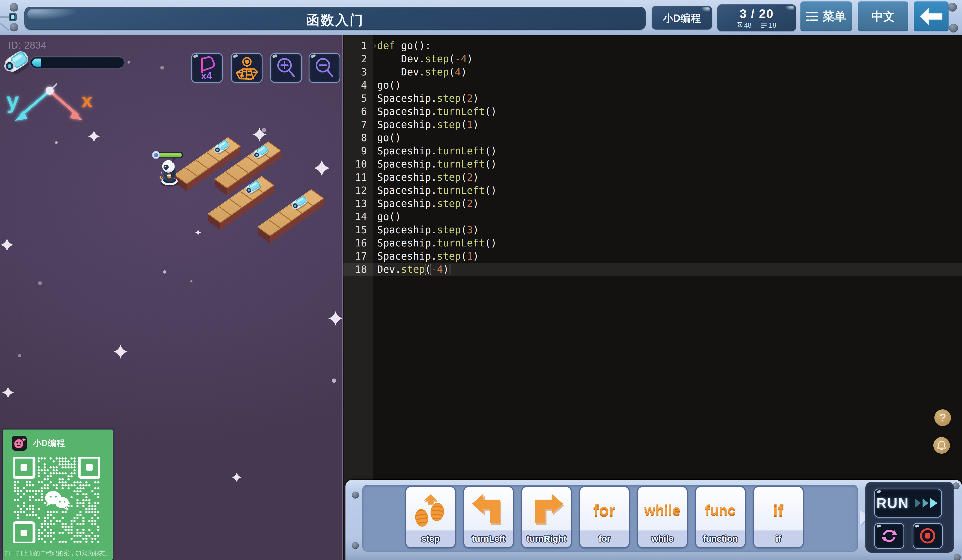 Image resolution: width=962 pixels, height=560 pixels. What do you see at coordinates (605, 517) in the screenshot?
I see `command-card-for: forfor` at bounding box center [605, 517].